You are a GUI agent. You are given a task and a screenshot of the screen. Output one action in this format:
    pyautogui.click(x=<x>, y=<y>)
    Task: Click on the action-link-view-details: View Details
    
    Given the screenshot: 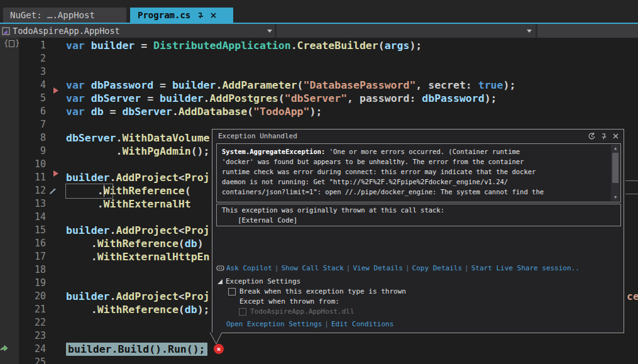 What is the action you would take?
    pyautogui.click(x=377, y=268)
    